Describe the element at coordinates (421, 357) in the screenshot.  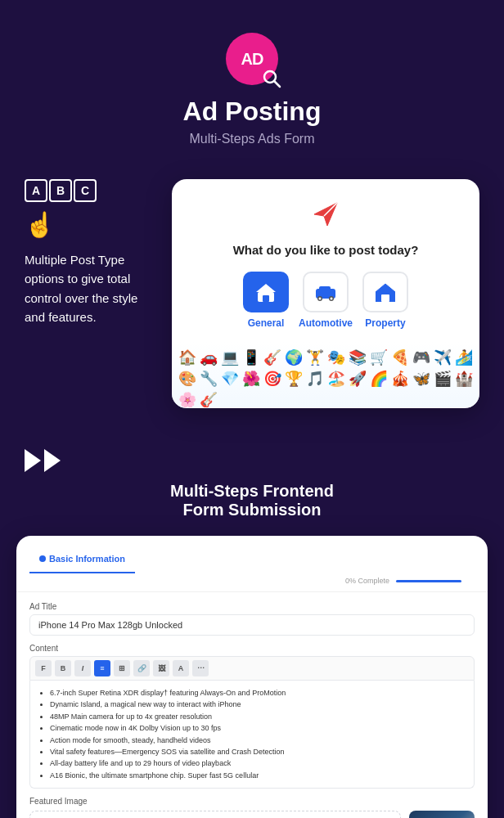
I see `emoji: 🎮` at that location.